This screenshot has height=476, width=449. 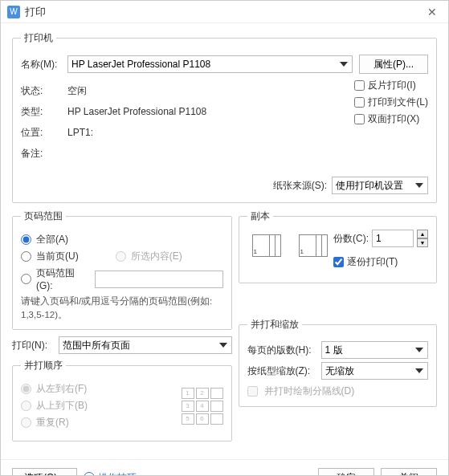 I want to click on pages-input, so click(x=159, y=279).